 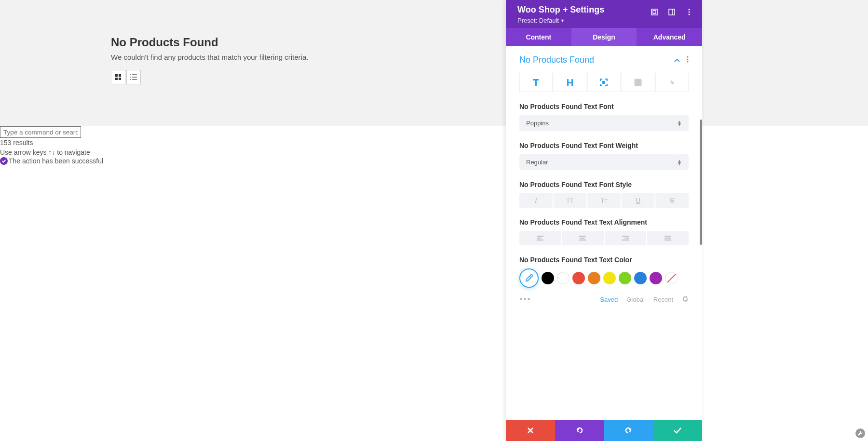 What do you see at coordinates (604, 82) in the screenshot?
I see `focus-icon` at bounding box center [604, 82].